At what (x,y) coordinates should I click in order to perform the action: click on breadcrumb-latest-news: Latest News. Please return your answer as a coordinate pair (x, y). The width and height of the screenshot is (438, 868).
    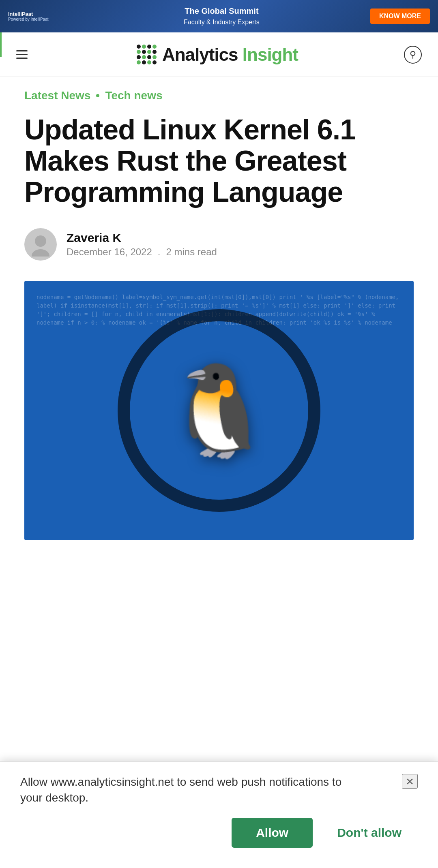
    Looking at the image, I should click on (58, 96).